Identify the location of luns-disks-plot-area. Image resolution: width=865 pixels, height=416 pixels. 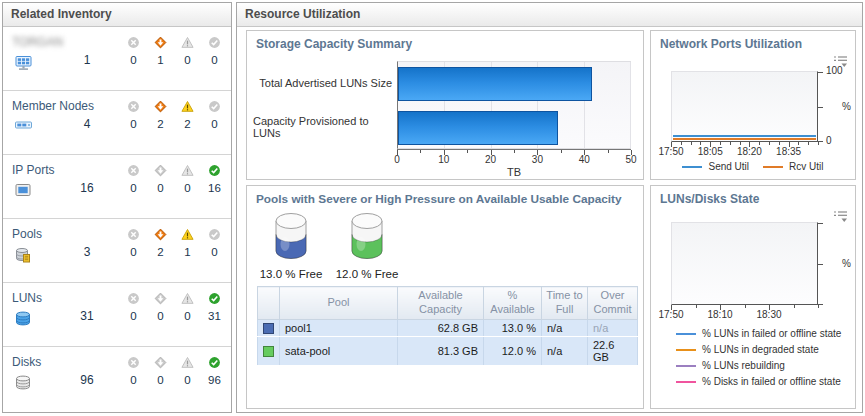
(744, 264).